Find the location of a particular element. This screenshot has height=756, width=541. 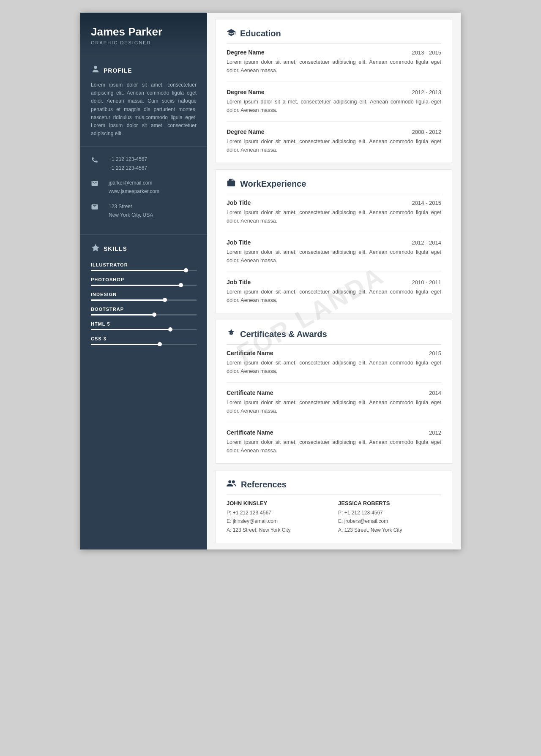

entry: Degree Name 2013 - 2015 Lorem ipsum dolo… is located at coordinates (334, 65).